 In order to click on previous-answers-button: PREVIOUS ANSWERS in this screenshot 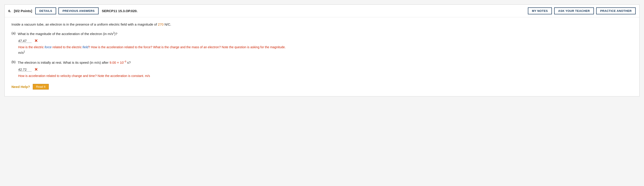, I will do `click(78, 11)`.